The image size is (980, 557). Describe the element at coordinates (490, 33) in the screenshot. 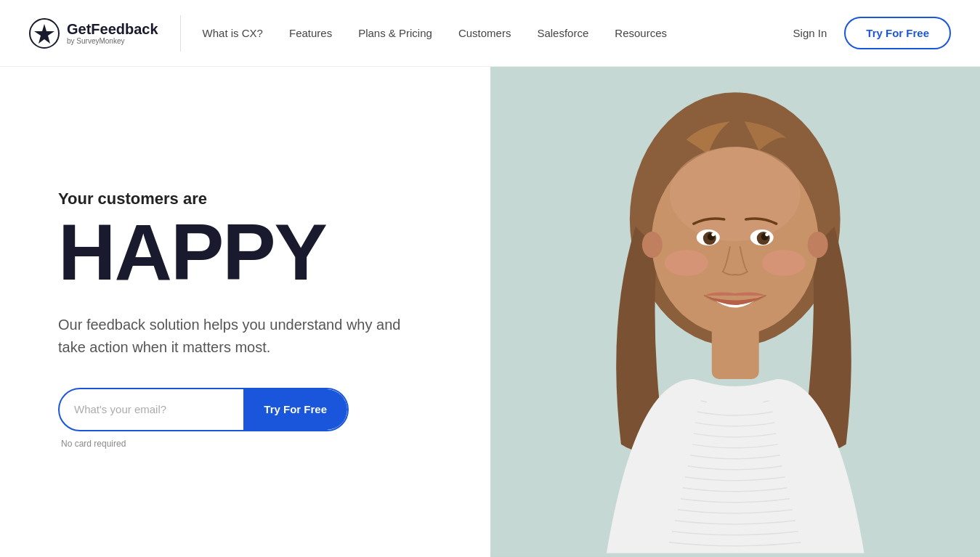

I see `navbar: GetFeedback by SurveyMonkey What is CX? …` at that location.